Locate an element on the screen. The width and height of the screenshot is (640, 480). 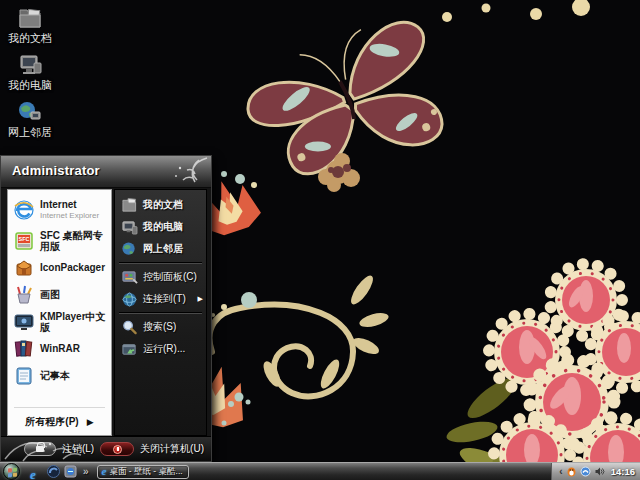
submenu-arrow-icon: ▶ is located at coordinates (200, 299).